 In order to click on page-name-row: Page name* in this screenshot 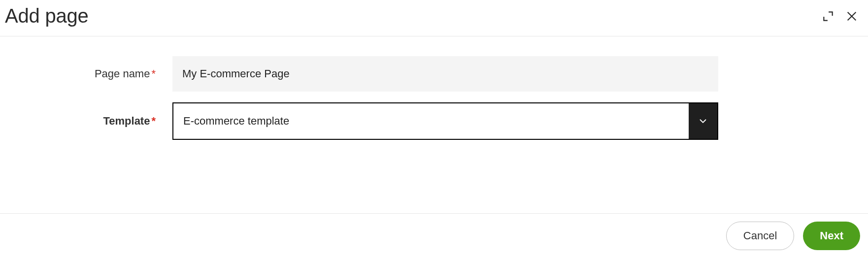, I will do `click(434, 74)`.